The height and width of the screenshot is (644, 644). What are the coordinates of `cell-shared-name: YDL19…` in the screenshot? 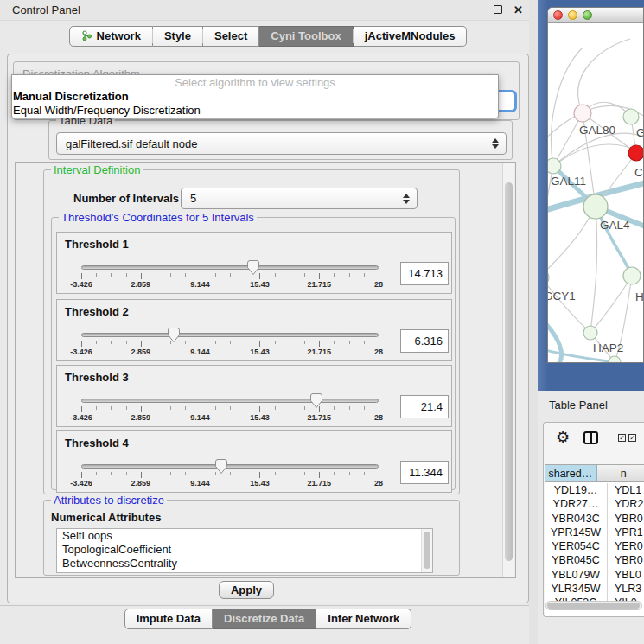 It's located at (576, 490).